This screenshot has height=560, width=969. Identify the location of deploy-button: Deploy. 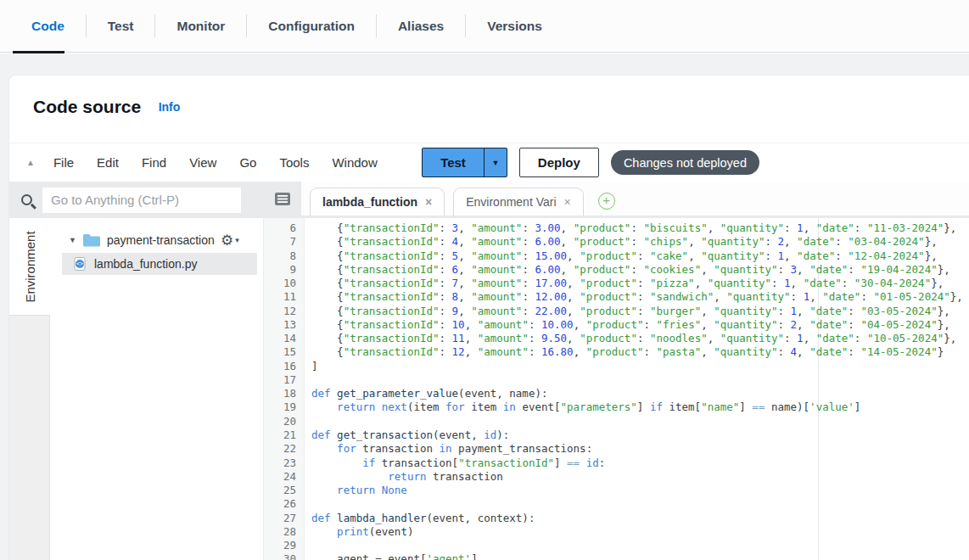
(559, 163).